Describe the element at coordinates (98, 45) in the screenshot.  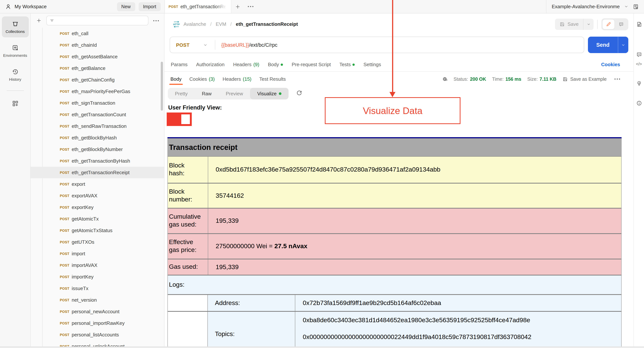
I see `request-list-item: POST eth_chainId` at that location.